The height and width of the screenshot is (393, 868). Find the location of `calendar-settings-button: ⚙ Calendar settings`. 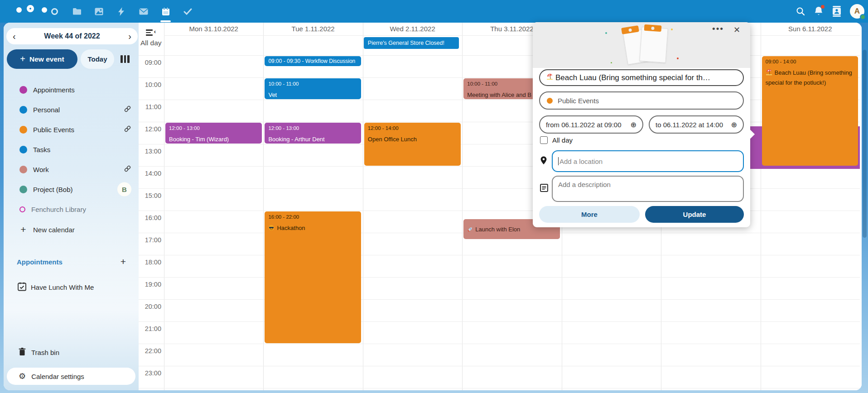

calendar-settings-button: ⚙ Calendar settings is located at coordinates (71, 376).